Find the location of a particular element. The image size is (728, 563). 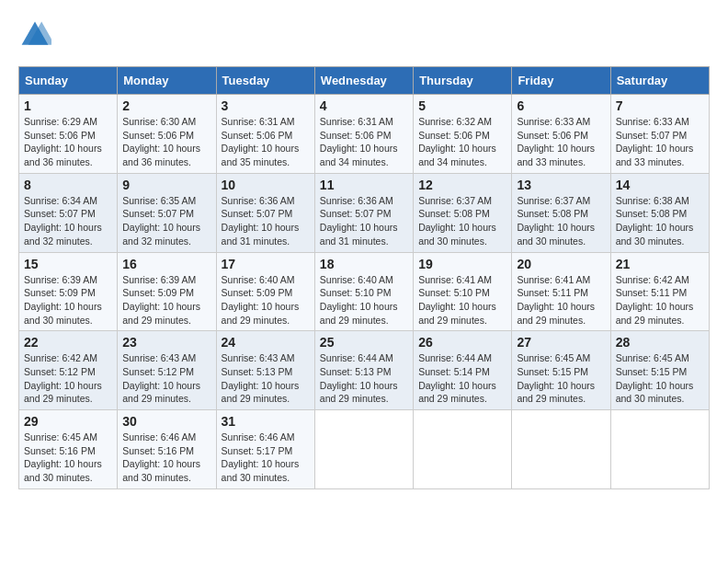

day-number: 3 is located at coordinates (266, 106).